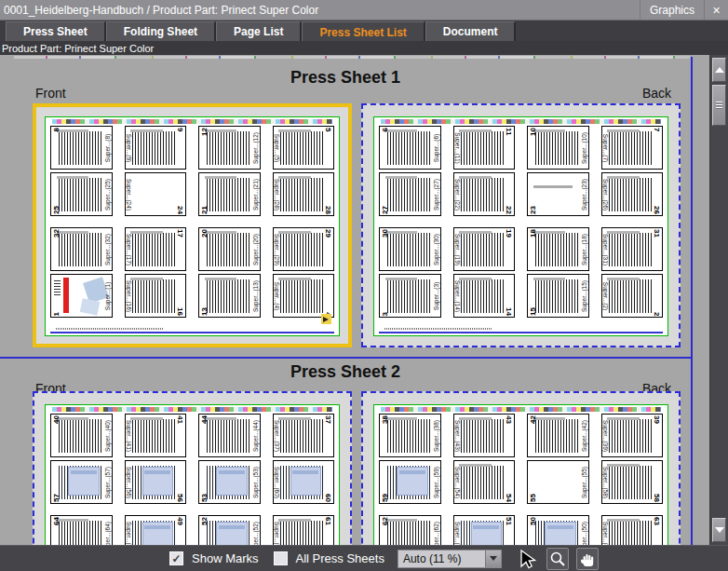  Describe the element at coordinates (410, 194) in the screenshot. I see `page-cell: Super...(27)27` at that location.